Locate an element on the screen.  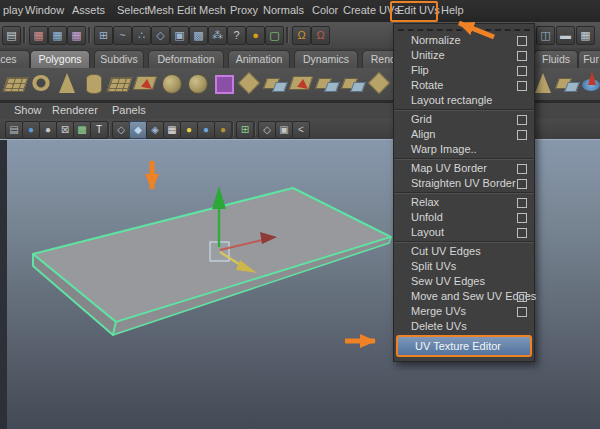
panel-menu-panels: Panels is located at coordinates (129, 110).